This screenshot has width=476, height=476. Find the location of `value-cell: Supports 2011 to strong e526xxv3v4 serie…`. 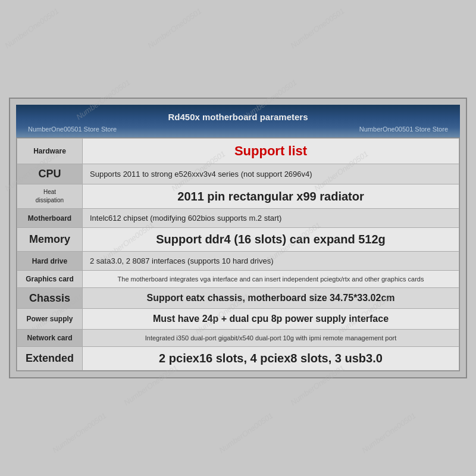

value-cell: Supports 2011 to strong e526xxv3v4 serie… is located at coordinates (271, 174).